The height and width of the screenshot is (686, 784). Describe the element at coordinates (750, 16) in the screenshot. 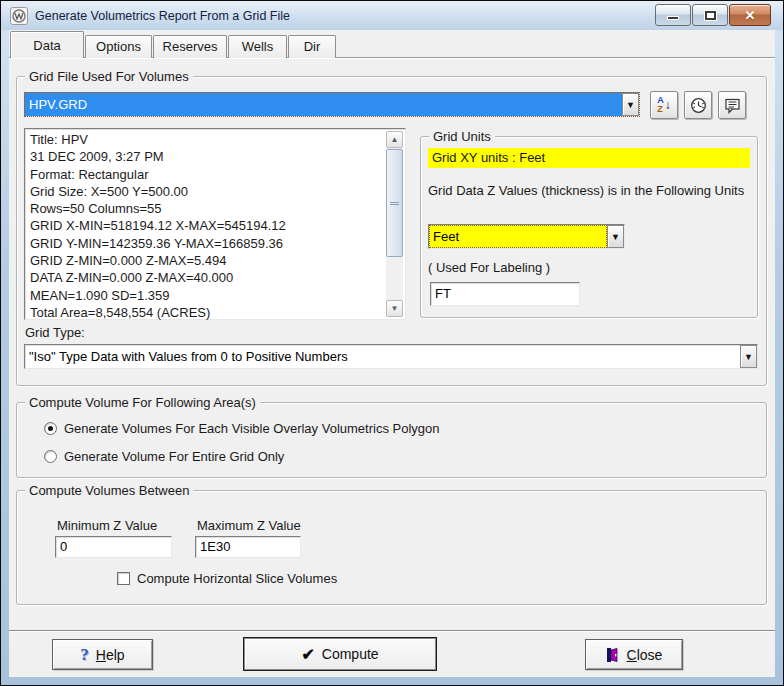

I see `close-icon: ✕` at that location.